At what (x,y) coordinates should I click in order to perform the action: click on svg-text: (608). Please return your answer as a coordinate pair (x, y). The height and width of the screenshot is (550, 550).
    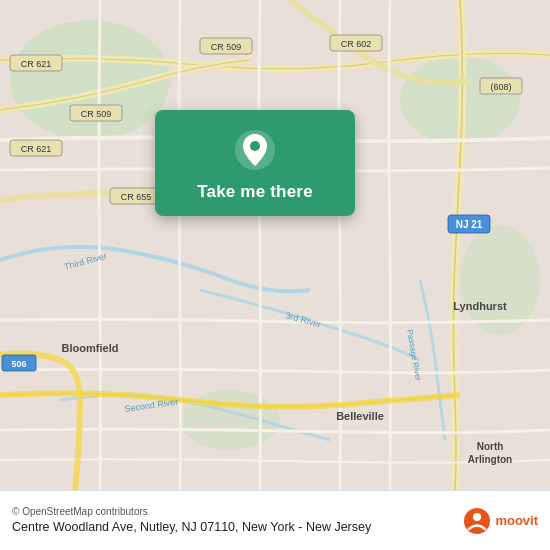
    Looking at the image, I should click on (500, 87).